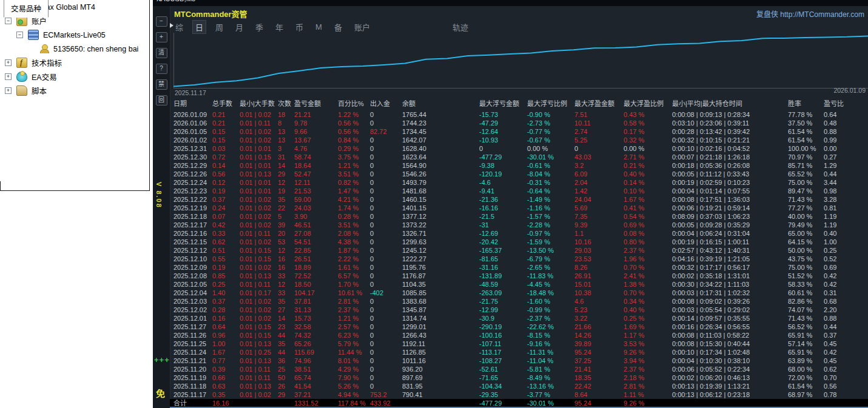 The width and height of the screenshot is (868, 408). I want to click on menu-item: 轨迹, so click(460, 27).